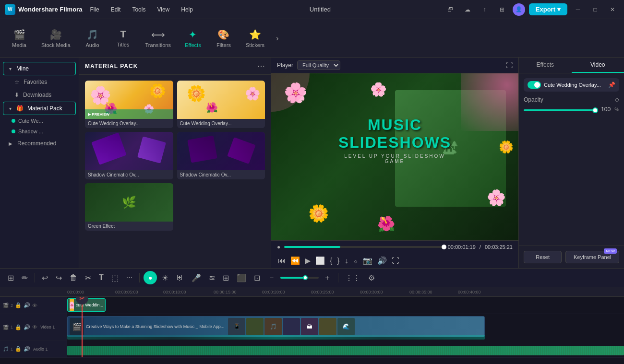 Image resolution: width=624 pixels, height=364 pixels. I want to click on redo-icon: ↪, so click(59, 278).